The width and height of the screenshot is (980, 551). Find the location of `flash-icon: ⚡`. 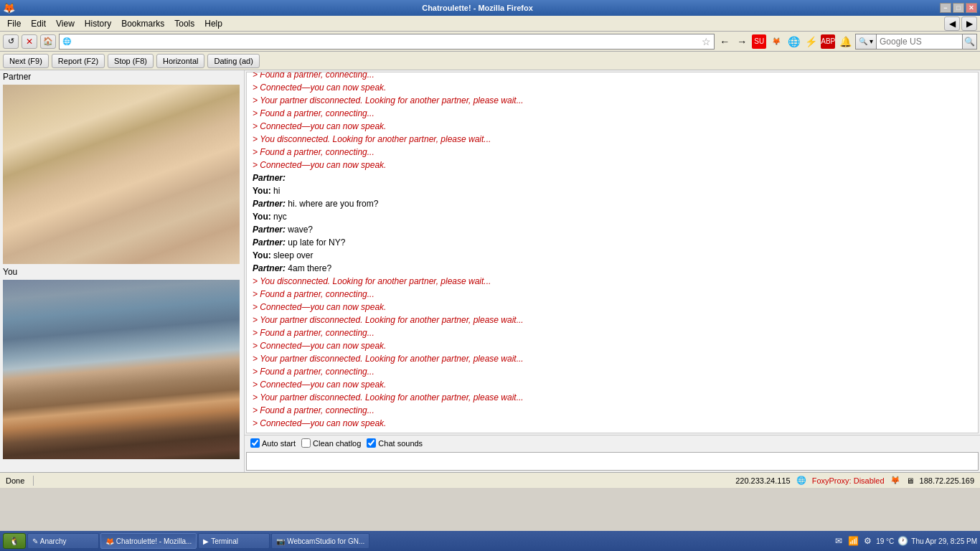

flash-icon: ⚡ is located at coordinates (811, 42).